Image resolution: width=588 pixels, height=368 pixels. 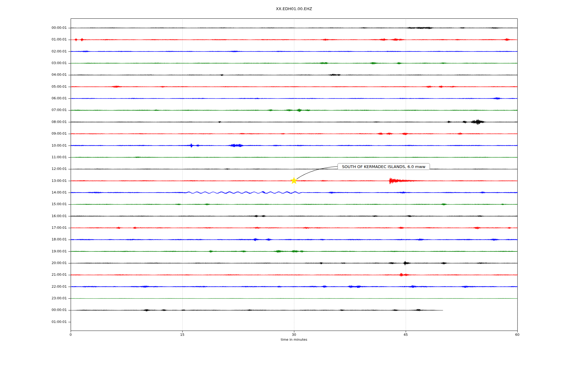 I want to click on y-tick-label: 16:00:01, so click(x=52, y=216).